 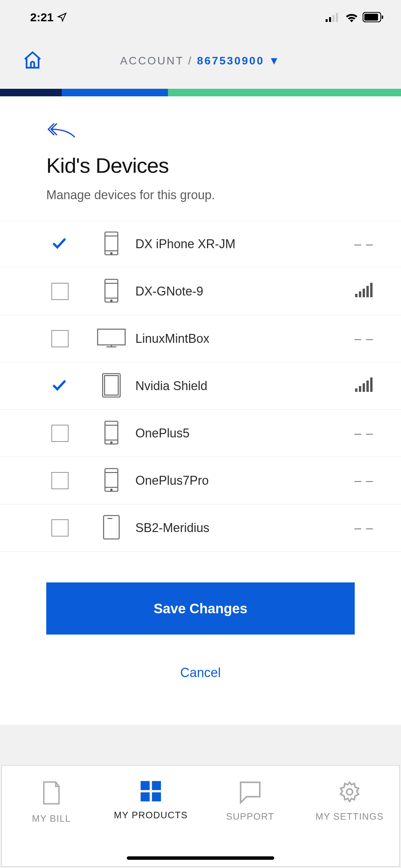 What do you see at coordinates (111, 386) in the screenshot?
I see `tablet-icon` at bounding box center [111, 386].